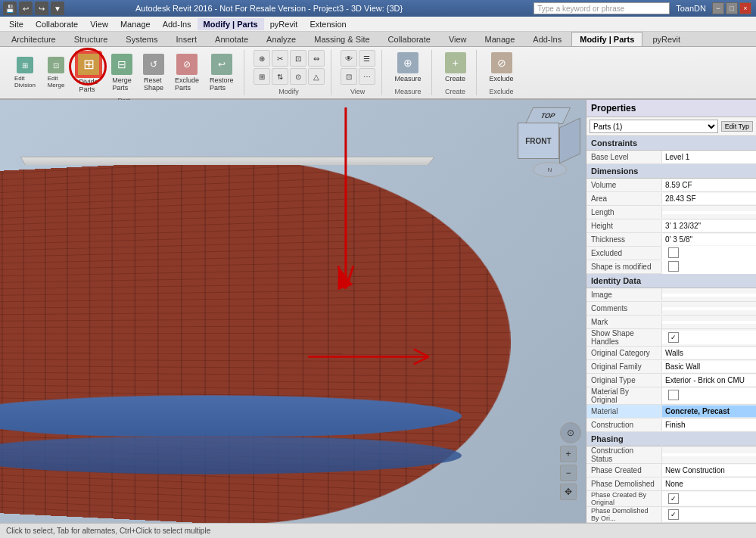 This screenshot has width=756, height=538. What do you see at coordinates (57, 24) in the screenshot?
I see `menu-collaborate: Collaborate` at bounding box center [57, 24].